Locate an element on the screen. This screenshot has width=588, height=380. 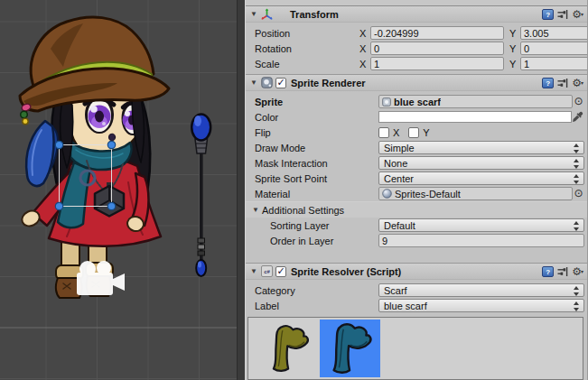
label-dropdown: blue scarf is located at coordinates (481, 305).